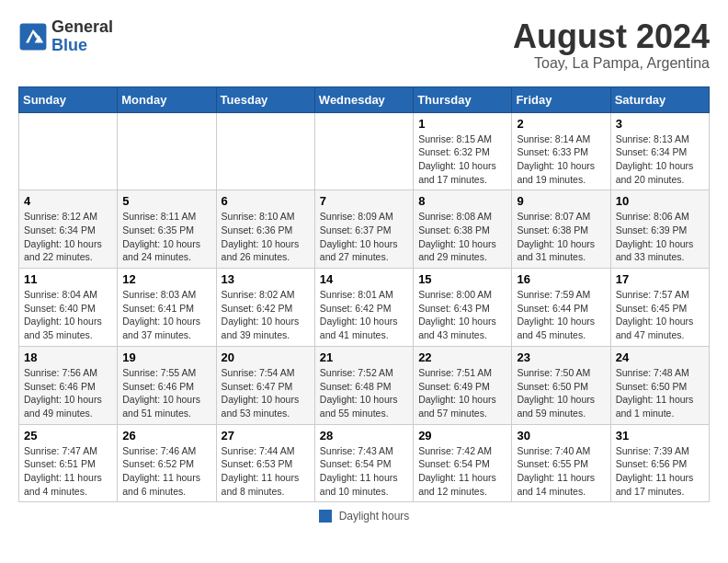 The height and width of the screenshot is (563, 728). Describe the element at coordinates (166, 436) in the screenshot. I see `day-number: 26` at that location.